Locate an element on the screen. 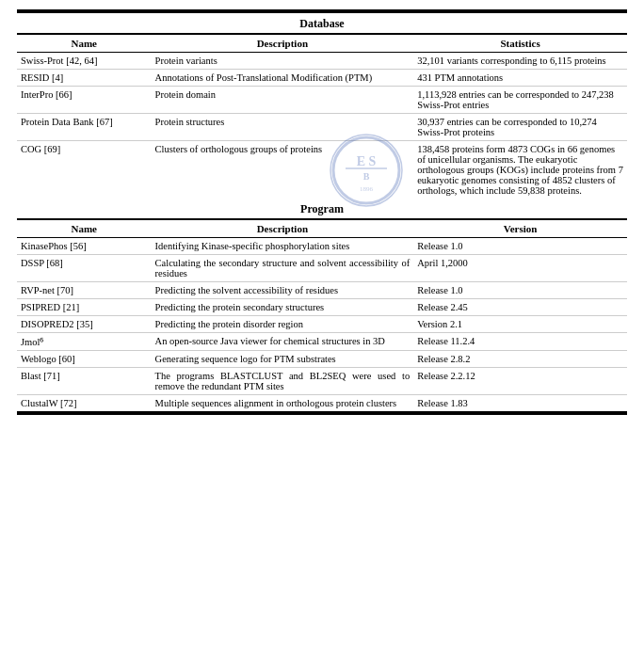  db-cell-name: Swiss-Prot [40, 60] is located at coordinates (85, 61).